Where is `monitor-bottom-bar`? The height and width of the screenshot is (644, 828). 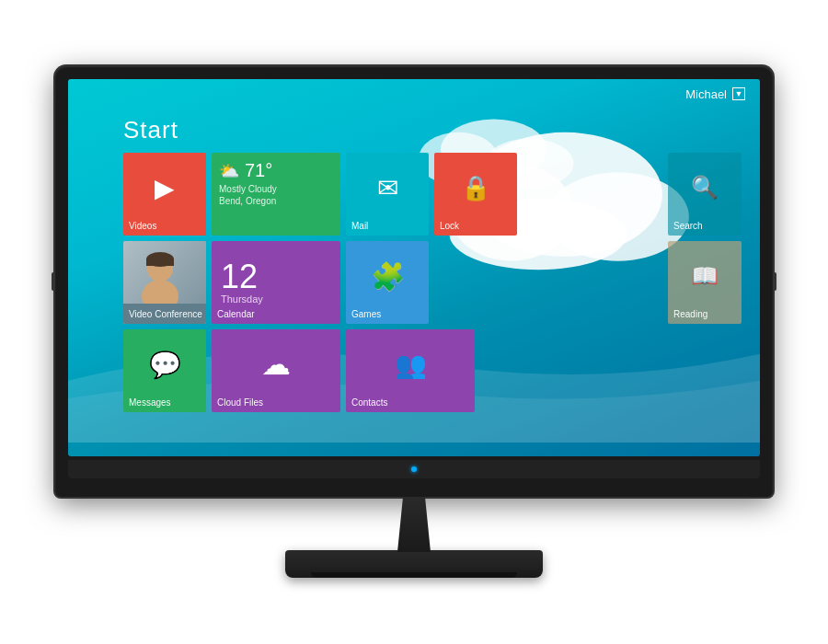 monitor-bottom-bar is located at coordinates (414, 469).